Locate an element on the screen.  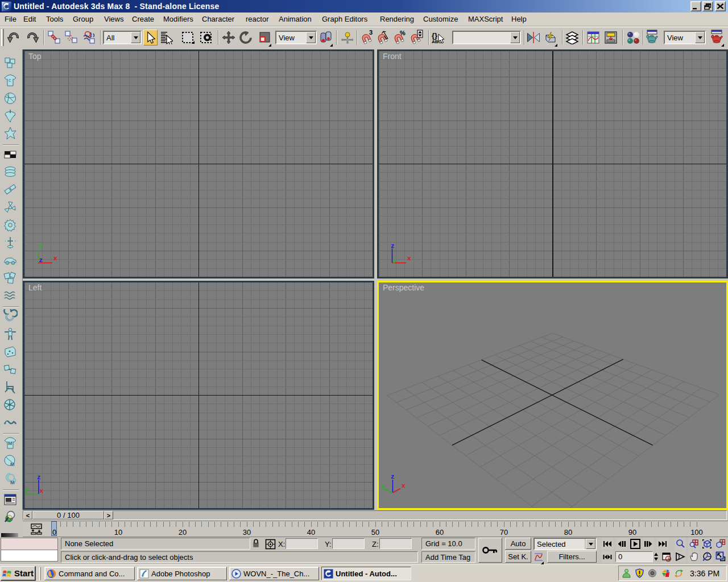
svg-text: 20 is located at coordinates (183, 532).